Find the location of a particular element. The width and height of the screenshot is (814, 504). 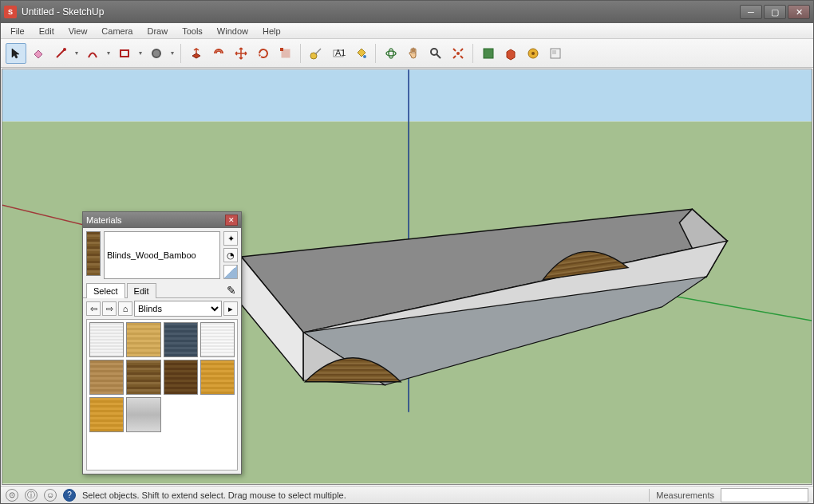

materials-category-select: Blinds is located at coordinates (178, 309).